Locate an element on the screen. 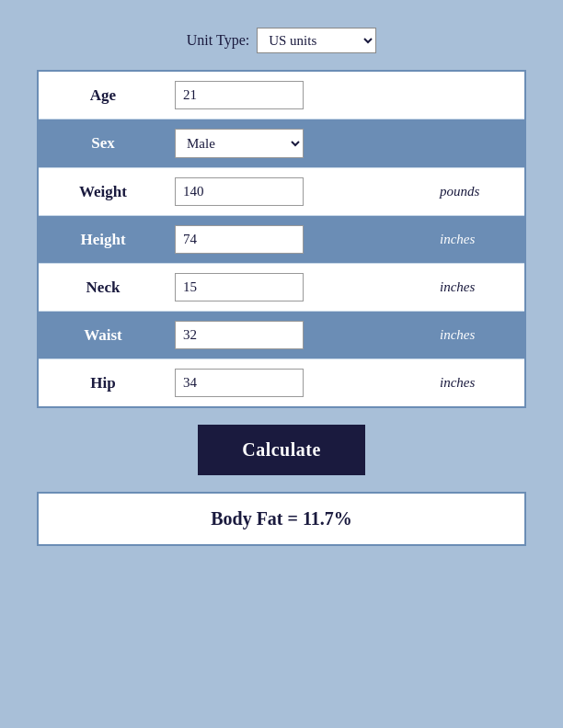 This screenshot has height=728, width=563. table-row-age: Age is located at coordinates (282, 96).